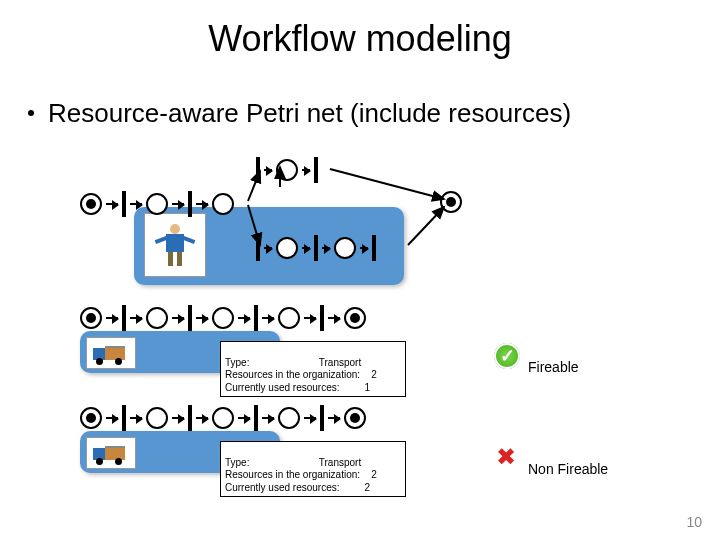  Describe the element at coordinates (175, 245) in the screenshot. I see `worker-image` at that location.